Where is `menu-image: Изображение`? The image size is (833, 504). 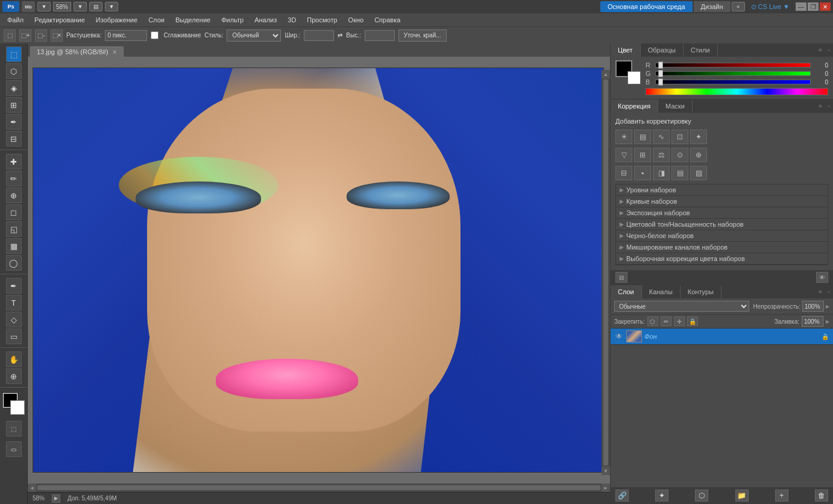 menu-image: Изображение is located at coordinates (117, 20).